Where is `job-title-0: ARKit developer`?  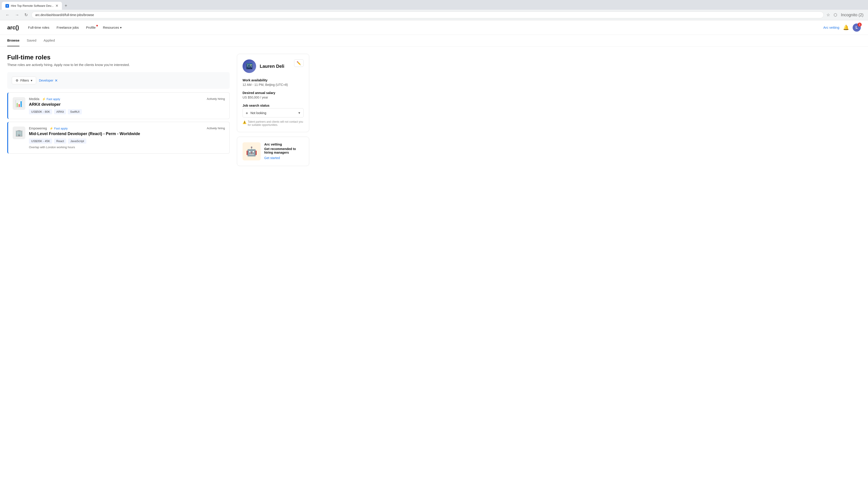 job-title-0: ARKit developer is located at coordinates (127, 104).